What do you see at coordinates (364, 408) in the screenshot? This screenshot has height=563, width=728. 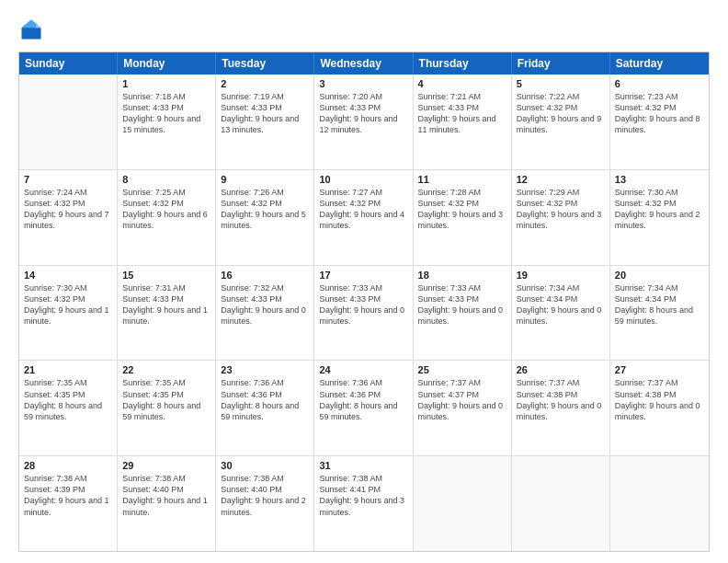 I see `calendar-cell: 24Sunrise: 7:36 AMSunset: 4:36 PMDayligh…` at bounding box center [364, 408].